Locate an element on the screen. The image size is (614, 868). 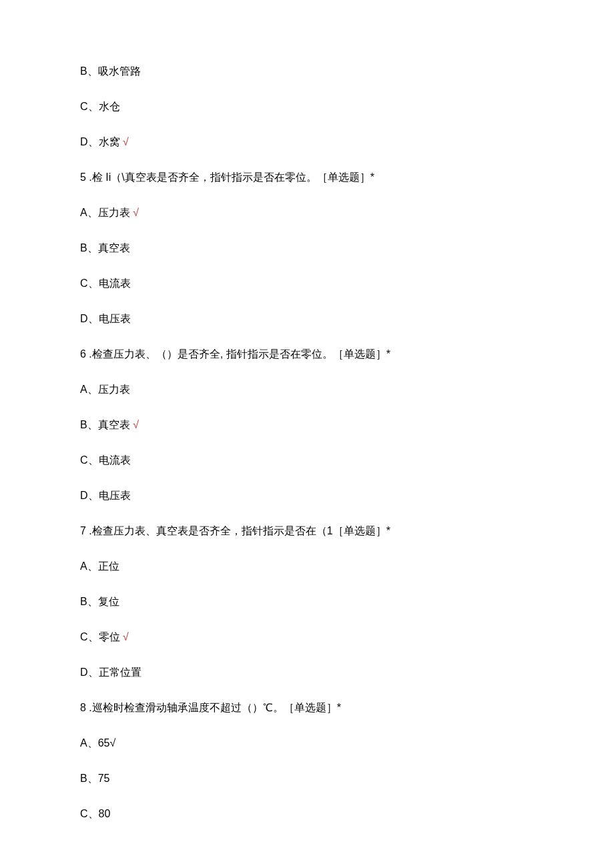
line-text: 6 .检查压力表、（）是否齐全, 指针指示是否在零位。［单选题］* is located at coordinates (235, 354).